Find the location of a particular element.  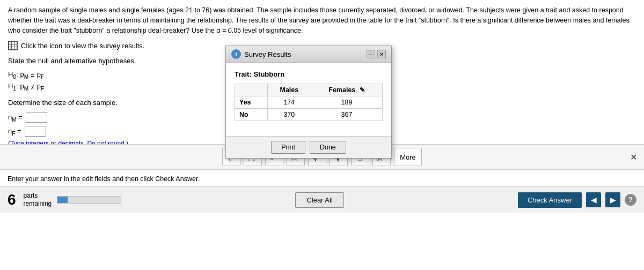

parts-label-bottom: remaining is located at coordinates (38, 204).